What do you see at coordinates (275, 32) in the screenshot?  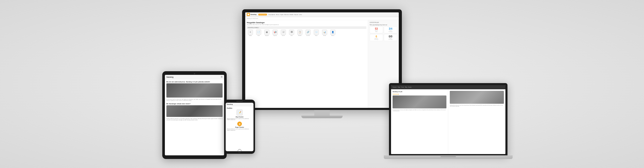 I see `ctrl-icon-announcements-box: 📢` at bounding box center [275, 32].